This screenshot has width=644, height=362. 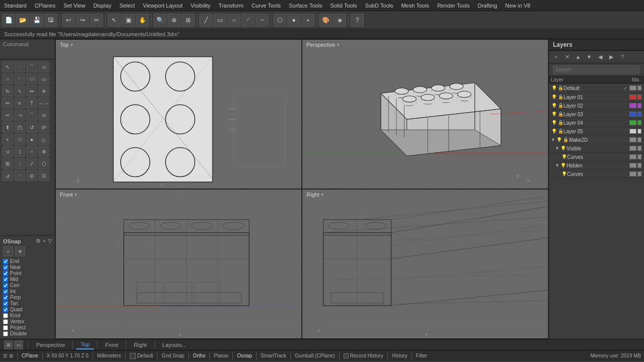 I want to click on save-as-btn: 🖫, so click(x=51, y=20).